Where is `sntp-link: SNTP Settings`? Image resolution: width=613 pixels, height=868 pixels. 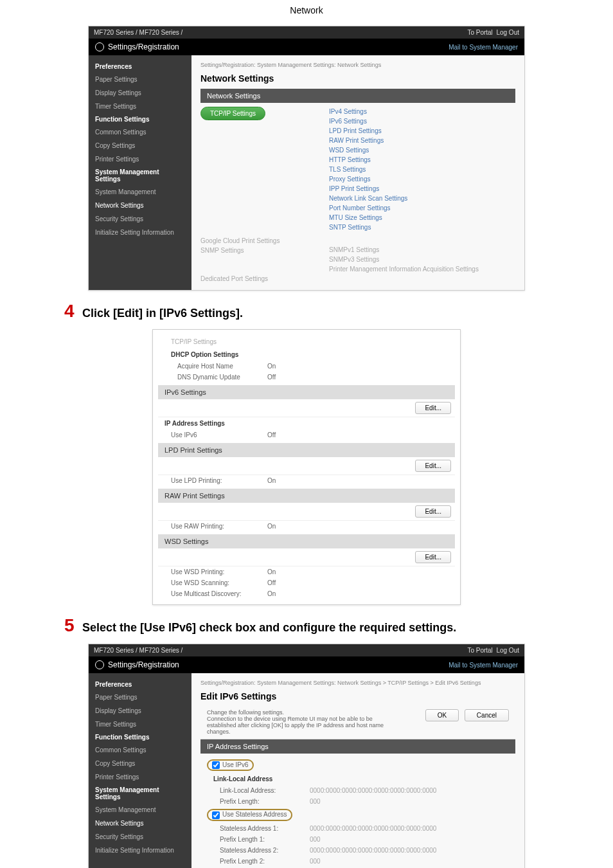
sntp-link: SNTP Settings is located at coordinates (416, 228).